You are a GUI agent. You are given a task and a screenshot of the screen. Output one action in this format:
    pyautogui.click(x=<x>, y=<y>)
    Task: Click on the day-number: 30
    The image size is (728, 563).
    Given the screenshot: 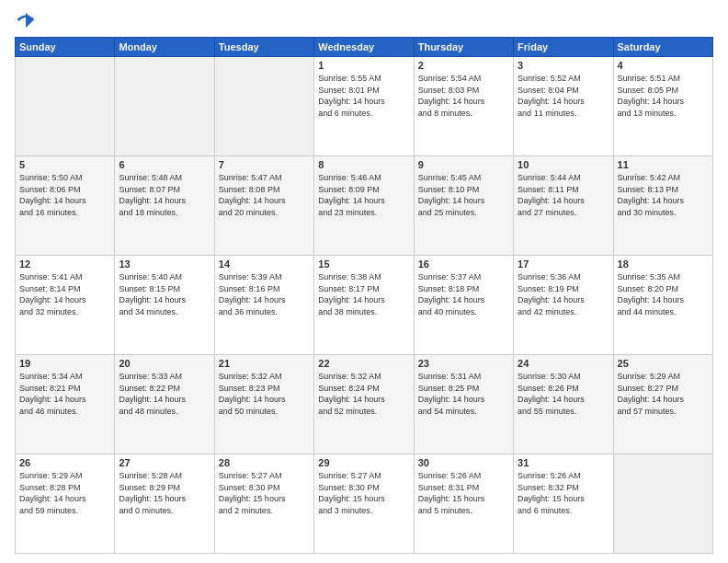 What is the action you would take?
    pyautogui.click(x=463, y=463)
    